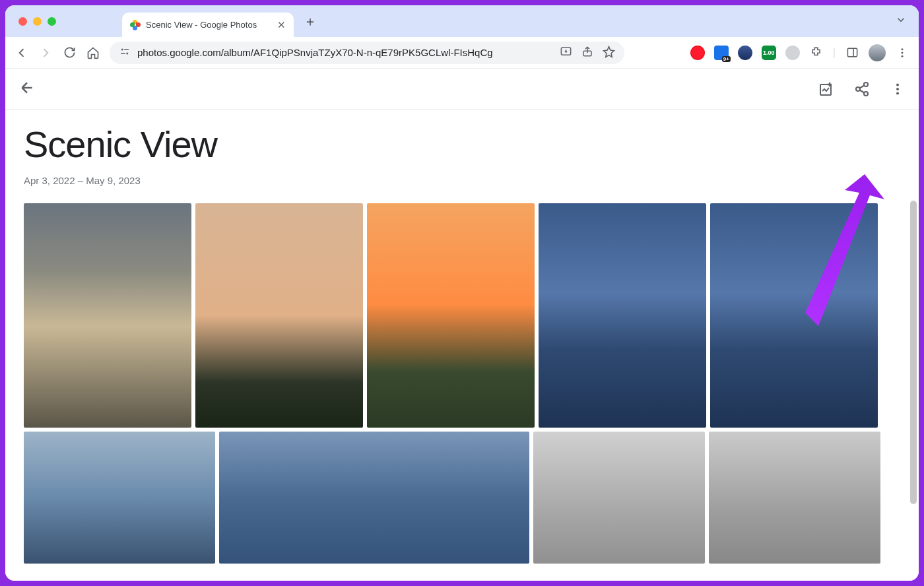 The height and width of the screenshot is (586, 924). Describe the element at coordinates (852, 53) in the screenshot. I see `side-panel-button` at that location.